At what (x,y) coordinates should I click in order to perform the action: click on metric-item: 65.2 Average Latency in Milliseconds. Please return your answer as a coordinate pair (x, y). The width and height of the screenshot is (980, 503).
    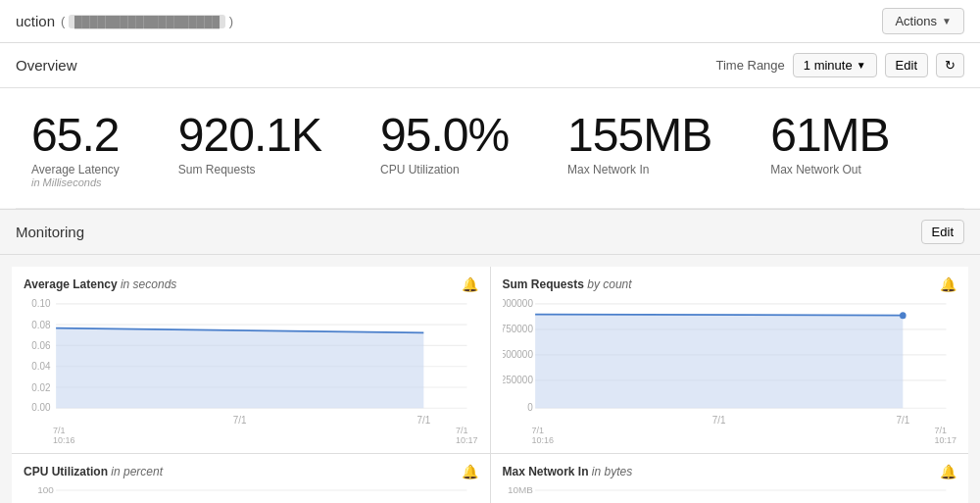
    Looking at the image, I should click on (75, 150).